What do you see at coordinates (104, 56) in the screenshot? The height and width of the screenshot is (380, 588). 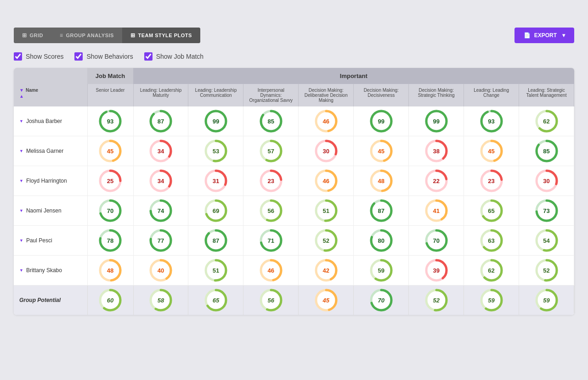 I see `show-behaviors-checkbox: Show Behaviors` at bounding box center [104, 56].